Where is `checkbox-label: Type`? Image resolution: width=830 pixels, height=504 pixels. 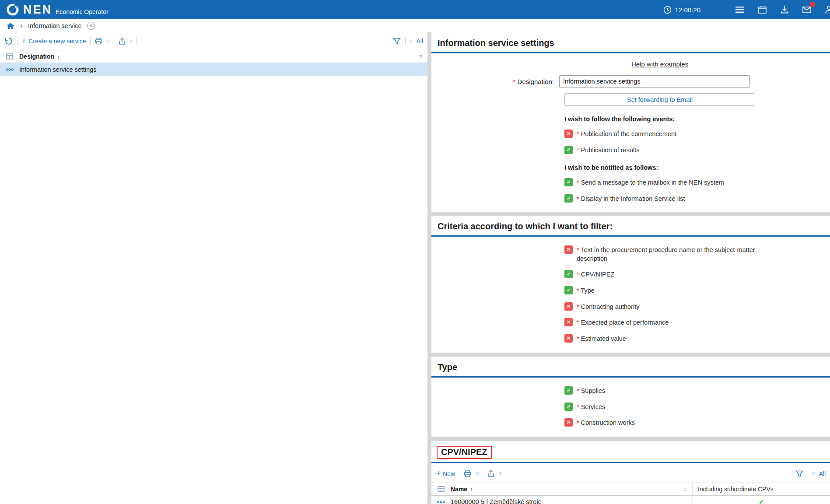 checkbox-label: Type is located at coordinates (585, 290).